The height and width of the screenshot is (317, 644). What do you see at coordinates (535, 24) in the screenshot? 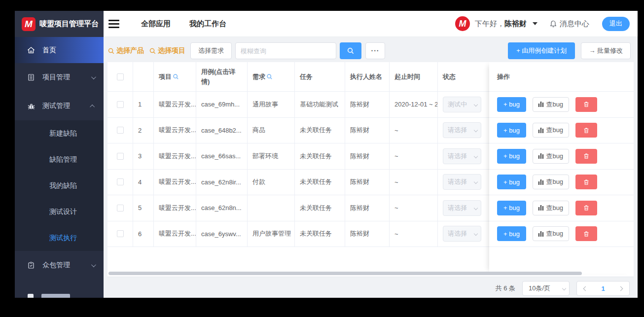
I see `caret-down-icon` at bounding box center [535, 24].